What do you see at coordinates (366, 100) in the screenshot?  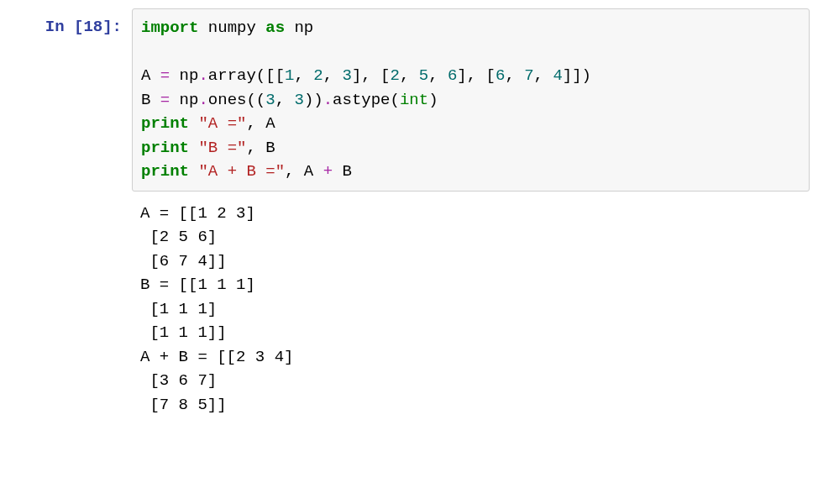 I see `code-text: astype(` at bounding box center [366, 100].